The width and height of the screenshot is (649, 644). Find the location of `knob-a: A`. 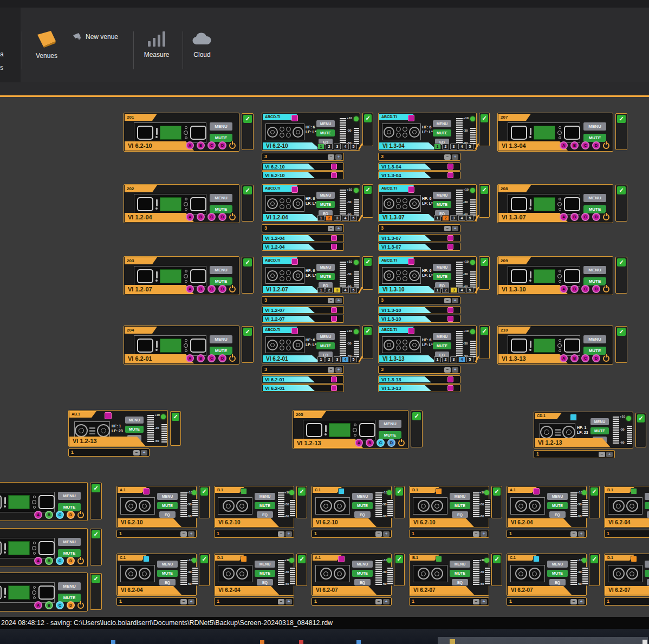

knob-a: A is located at coordinates (190, 289).